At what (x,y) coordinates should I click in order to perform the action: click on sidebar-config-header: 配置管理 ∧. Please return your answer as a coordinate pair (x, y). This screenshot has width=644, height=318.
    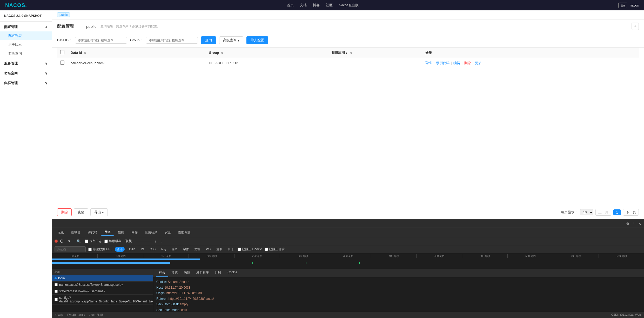
    Looking at the image, I should click on (26, 27).